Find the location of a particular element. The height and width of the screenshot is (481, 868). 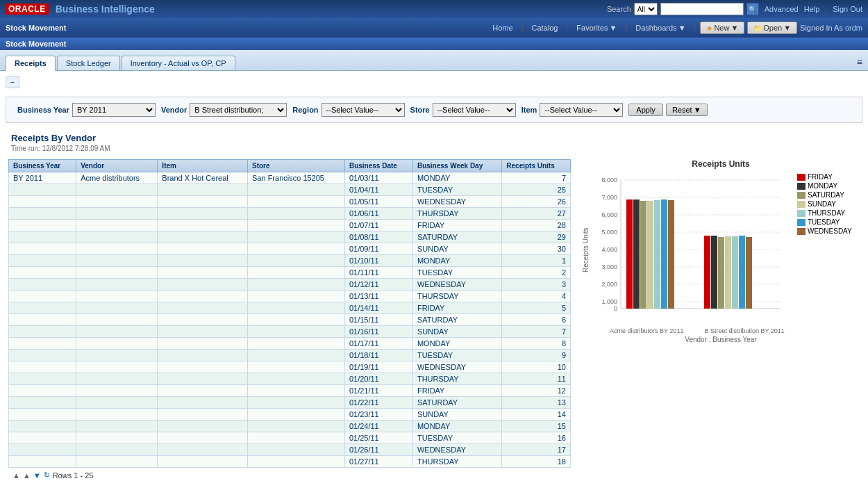

table-row: 01/11/11TUESDAY2 is located at coordinates (290, 272).